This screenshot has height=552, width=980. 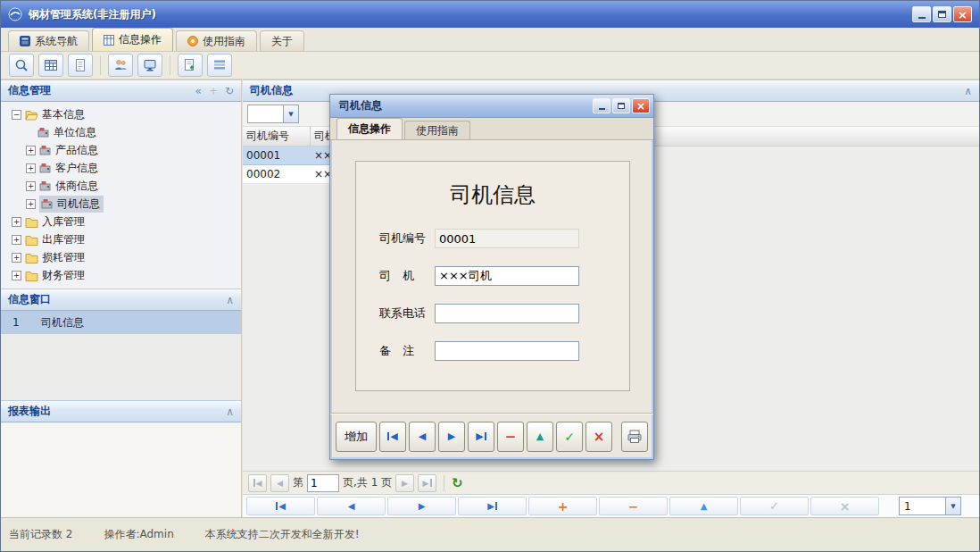 I want to click on last-page-button: ▶, so click(x=427, y=483).